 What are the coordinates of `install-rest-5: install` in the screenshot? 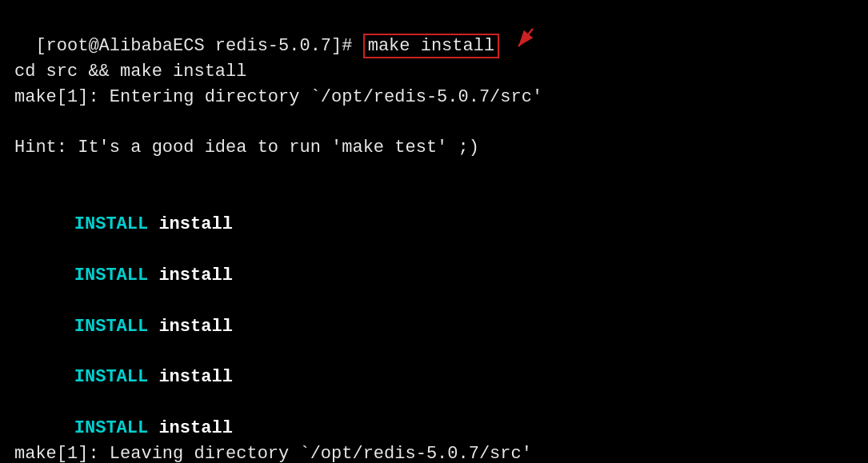 It's located at (190, 429).